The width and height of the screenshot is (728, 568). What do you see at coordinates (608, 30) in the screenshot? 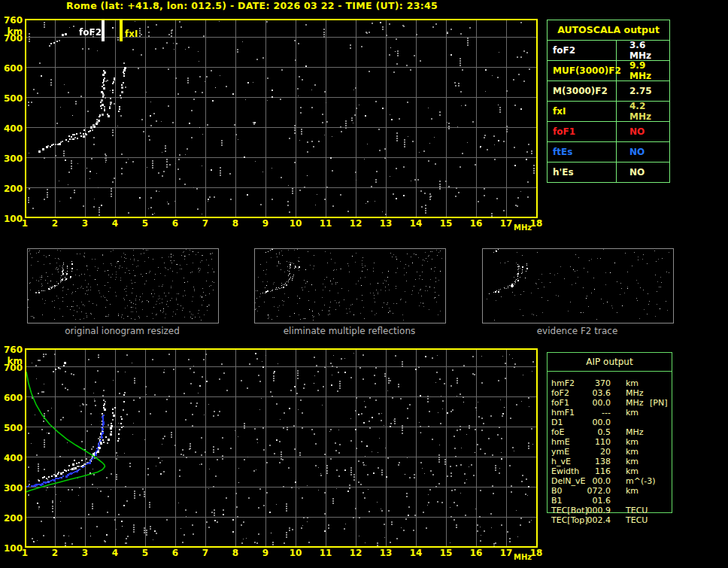
I see `autoscala-table-header: AUTOSCALA output` at bounding box center [608, 30].